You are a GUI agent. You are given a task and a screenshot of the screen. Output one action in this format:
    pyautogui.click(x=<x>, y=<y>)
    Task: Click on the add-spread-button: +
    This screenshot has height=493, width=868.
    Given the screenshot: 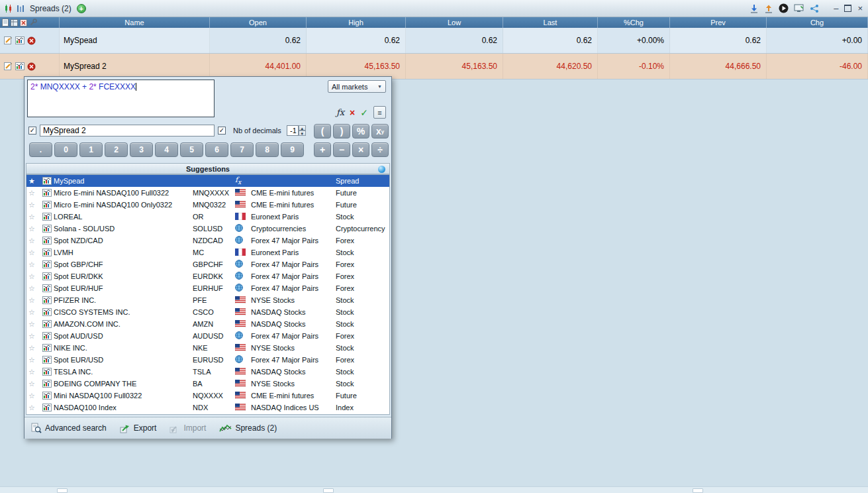 What is the action you would take?
    pyautogui.click(x=81, y=9)
    